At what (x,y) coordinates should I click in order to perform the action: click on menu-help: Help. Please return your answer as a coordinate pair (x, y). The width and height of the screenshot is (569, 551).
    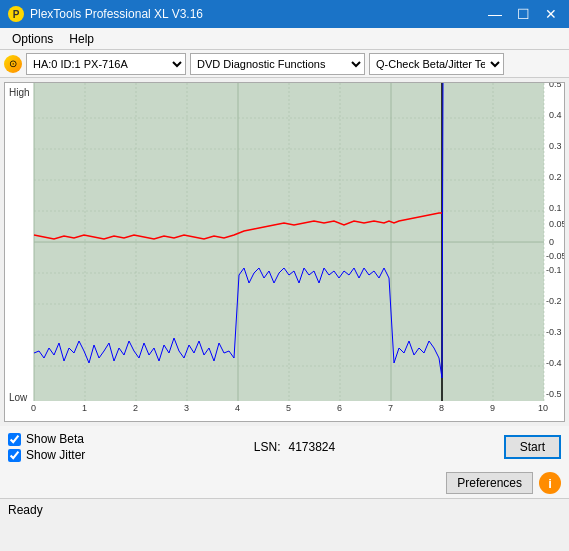
    Looking at the image, I should click on (82, 39).